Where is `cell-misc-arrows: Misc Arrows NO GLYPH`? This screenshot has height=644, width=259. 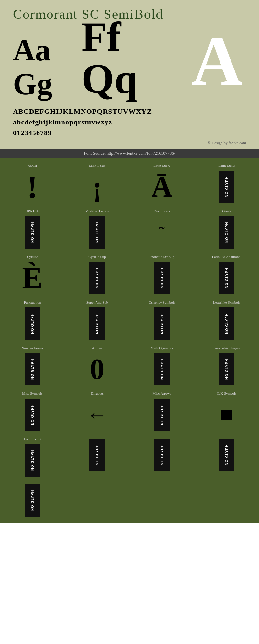 cell-misc-arrows: Misc Arrows NO GLYPH is located at coordinates (162, 412).